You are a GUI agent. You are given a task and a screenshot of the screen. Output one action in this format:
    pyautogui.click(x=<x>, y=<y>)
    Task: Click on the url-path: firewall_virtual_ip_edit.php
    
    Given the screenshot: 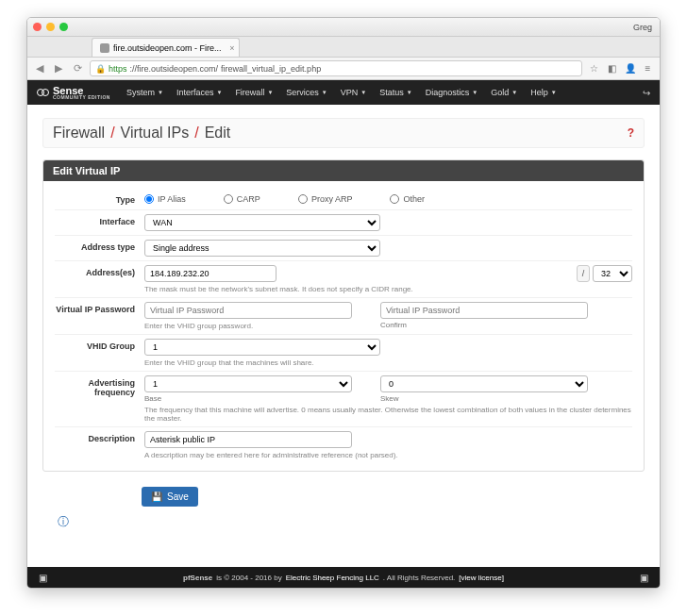 What is the action you would take?
    pyautogui.click(x=271, y=69)
    